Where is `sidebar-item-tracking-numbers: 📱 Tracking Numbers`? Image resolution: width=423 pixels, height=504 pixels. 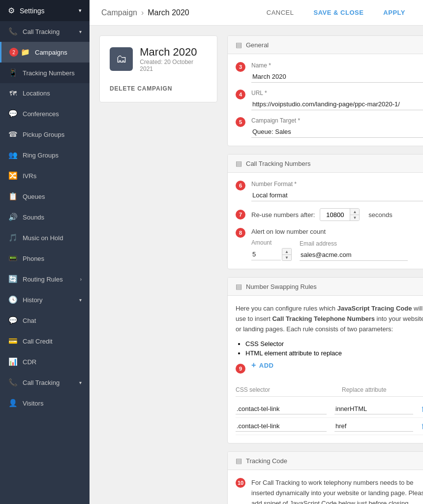
sidebar-item-tracking-numbers: 📱 Tracking Numbers is located at coordinates (45, 73).